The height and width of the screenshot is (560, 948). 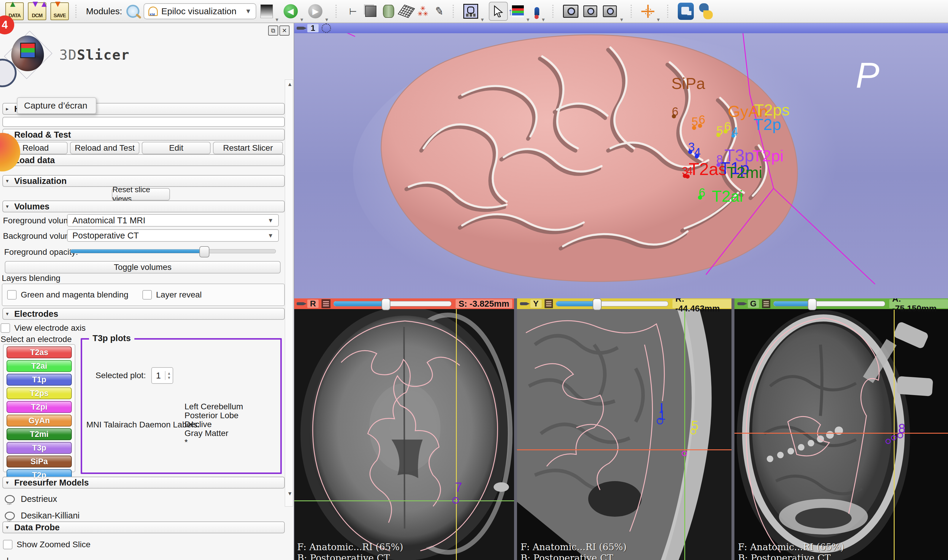 What do you see at coordinates (498, 11) in the screenshot?
I see `mouse-mode-button` at bounding box center [498, 11].